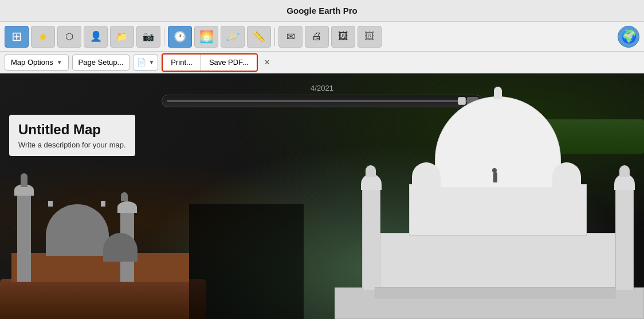 This screenshot has height=319, width=644. I want to click on close-icon: ×, so click(267, 63).